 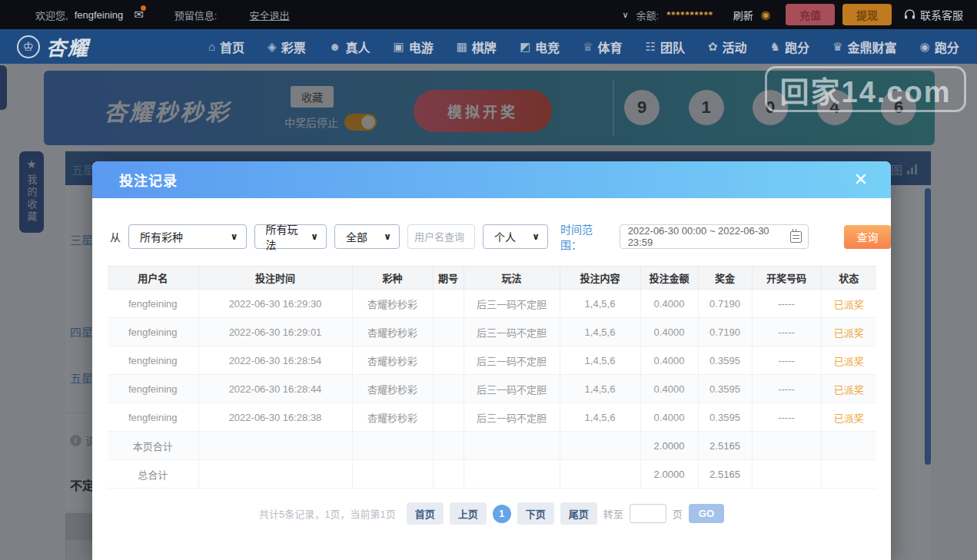 I want to click on nav-item-room-paofen: ◉跑分, so click(x=939, y=47).